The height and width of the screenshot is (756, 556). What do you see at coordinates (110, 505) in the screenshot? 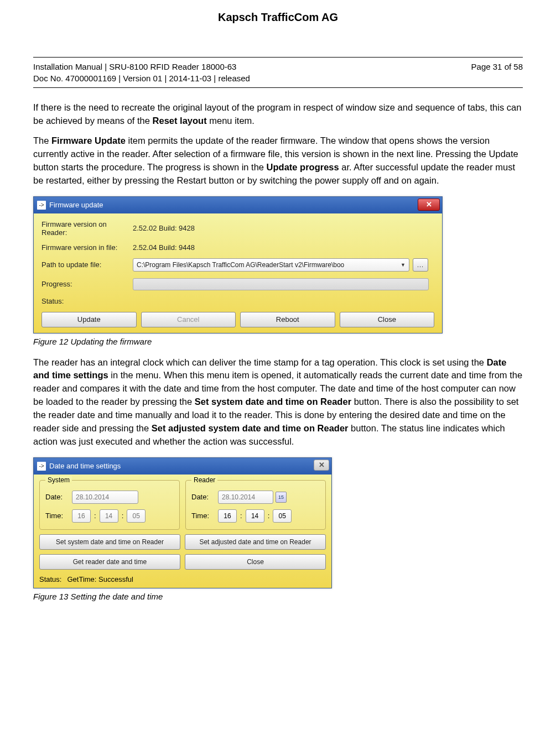
I see `system-group: System Date: 28.10.2014 Time: 16 : 14 : …` at bounding box center [110, 505].